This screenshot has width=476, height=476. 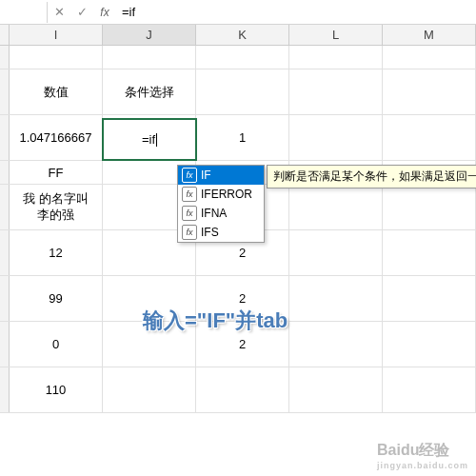 I want to click on active-cell: =if, so click(x=149, y=139).